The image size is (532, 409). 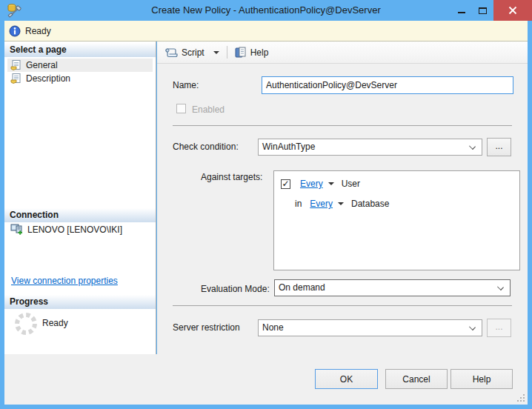 I want to click on minimize-button, so click(x=461, y=10).